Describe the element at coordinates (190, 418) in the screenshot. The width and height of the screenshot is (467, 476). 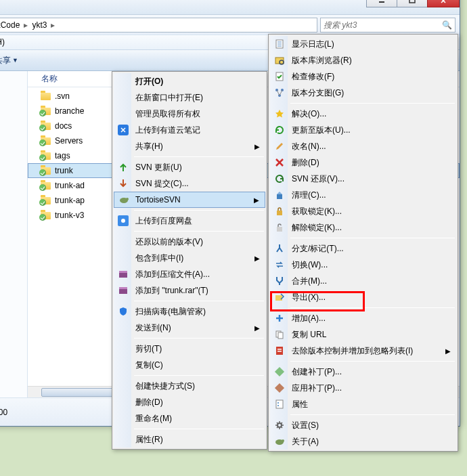
I see `ctx-rename: 重命名(M)` at that location.